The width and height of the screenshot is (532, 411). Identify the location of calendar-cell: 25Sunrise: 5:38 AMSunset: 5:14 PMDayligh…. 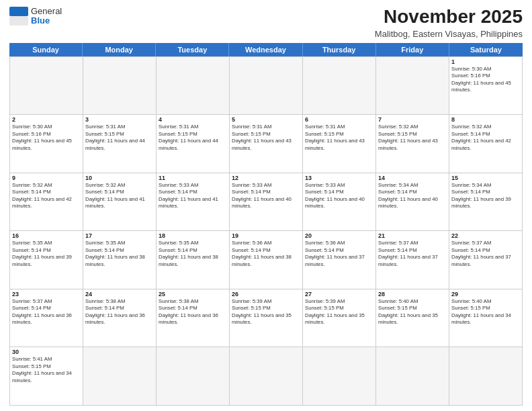
(193, 318).